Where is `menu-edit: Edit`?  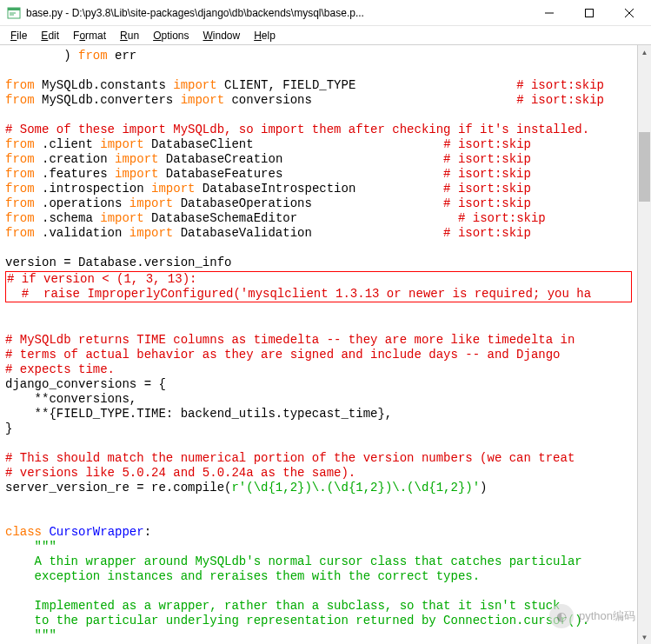 menu-edit: Edit is located at coordinates (50, 36).